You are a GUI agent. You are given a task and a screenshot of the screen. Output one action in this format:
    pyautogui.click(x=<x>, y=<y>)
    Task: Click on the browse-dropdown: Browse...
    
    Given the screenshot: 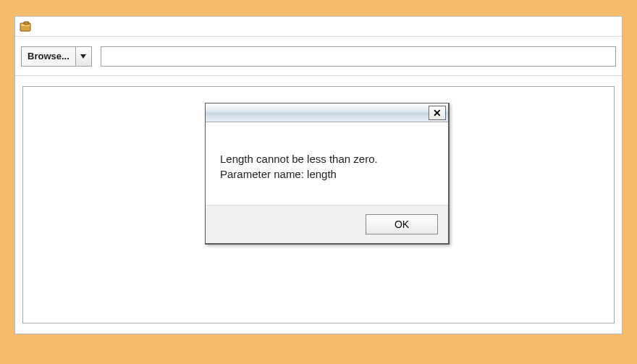 What is the action you would take?
    pyautogui.click(x=56, y=56)
    